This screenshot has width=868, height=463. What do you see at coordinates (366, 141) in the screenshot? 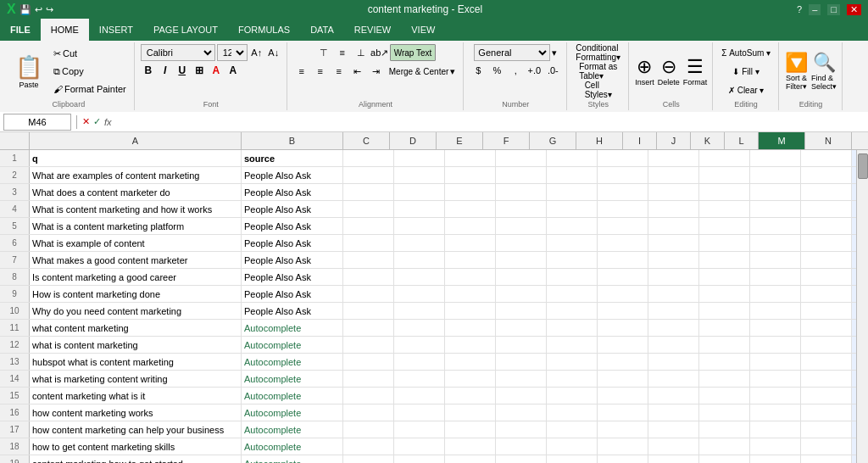
I see `col-header-c: C` at bounding box center [366, 141].